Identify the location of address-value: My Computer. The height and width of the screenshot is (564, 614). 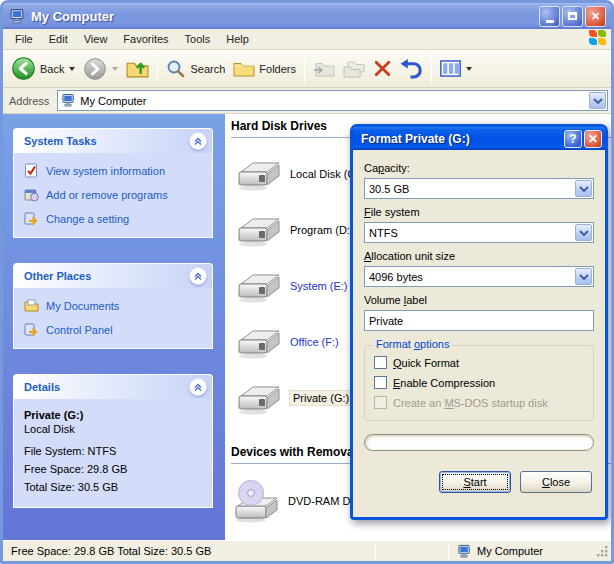
(334, 101).